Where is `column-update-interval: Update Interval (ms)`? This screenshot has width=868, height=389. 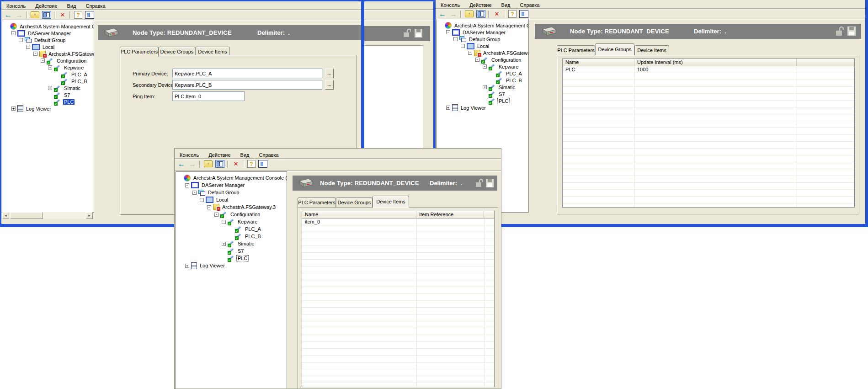
column-update-interval: Update Interval (ms) is located at coordinates (716, 63).